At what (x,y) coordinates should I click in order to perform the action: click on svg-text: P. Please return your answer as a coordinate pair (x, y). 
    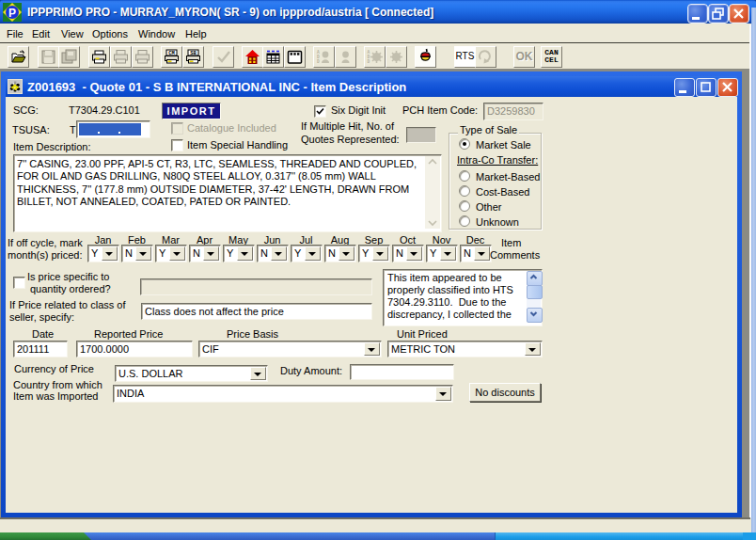
    Looking at the image, I should click on (12, 13).